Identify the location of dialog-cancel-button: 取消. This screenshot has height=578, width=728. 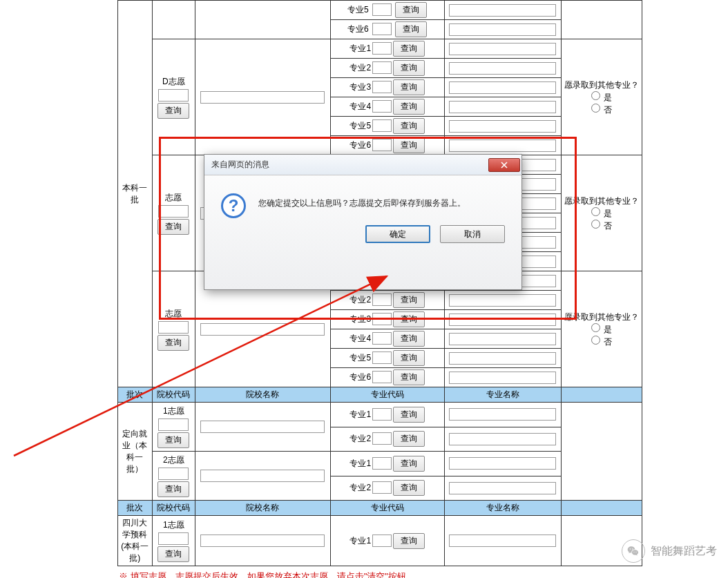
(472, 234).